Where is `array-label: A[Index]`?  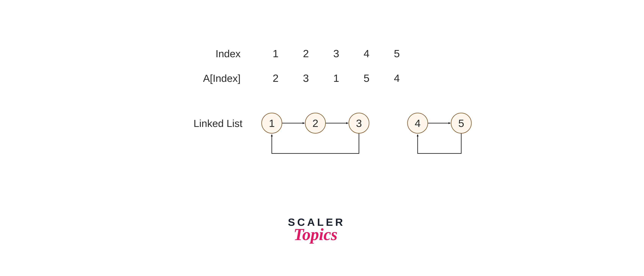
array-label: A[Index] is located at coordinates (216, 78).